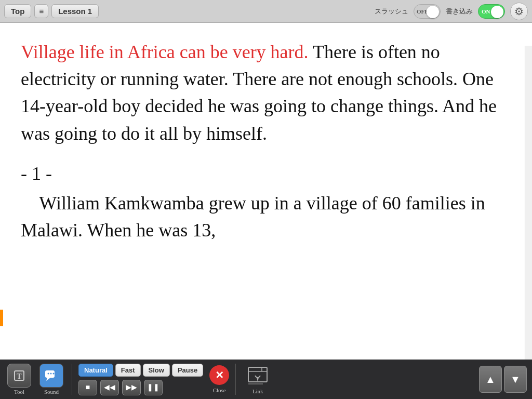 This screenshot has width=532, height=399. Describe the element at coordinates (459, 11) in the screenshot. I see `kakikomi-label: 書き込み` at that location.